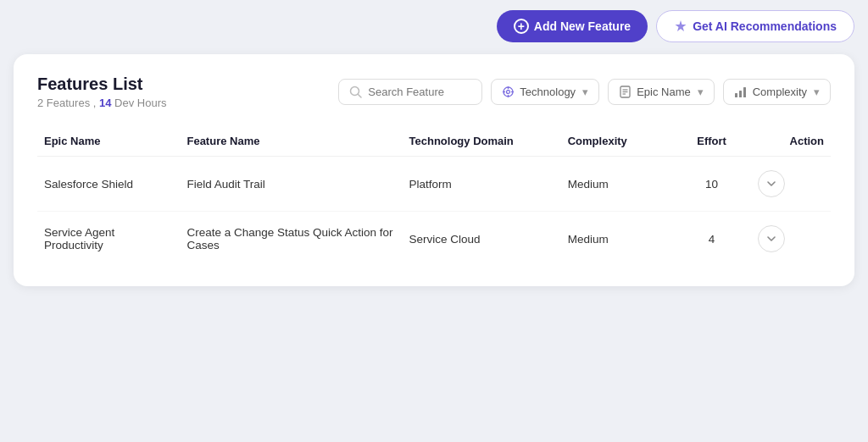 The height and width of the screenshot is (442, 868). What do you see at coordinates (521, 26) in the screenshot?
I see `plus-icon: +` at bounding box center [521, 26].